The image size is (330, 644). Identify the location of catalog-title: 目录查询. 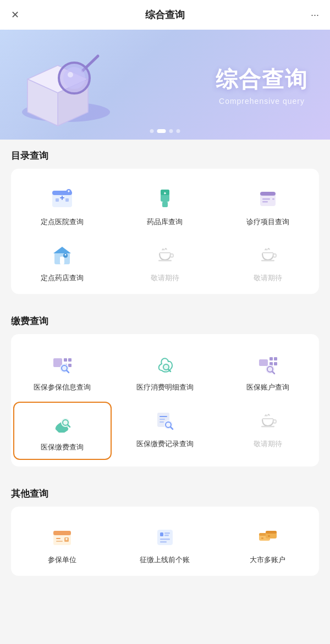
(165, 156).